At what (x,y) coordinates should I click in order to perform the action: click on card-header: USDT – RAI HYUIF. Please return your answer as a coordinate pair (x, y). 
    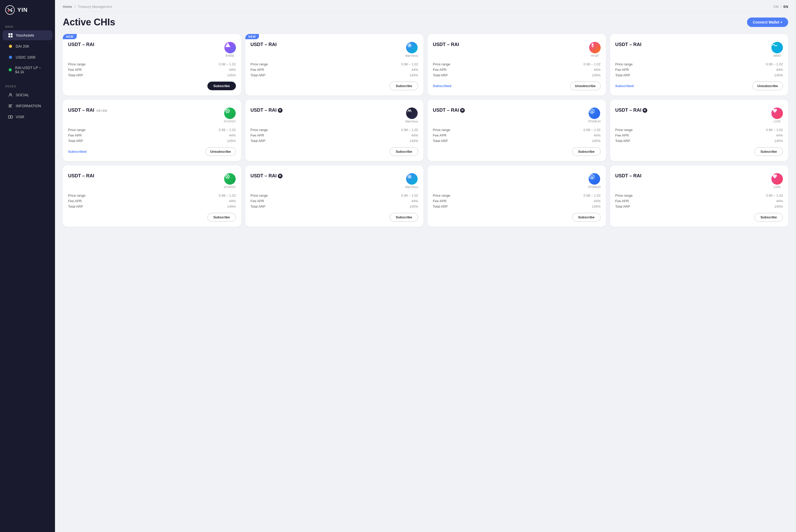
    Looking at the image, I should click on (517, 50).